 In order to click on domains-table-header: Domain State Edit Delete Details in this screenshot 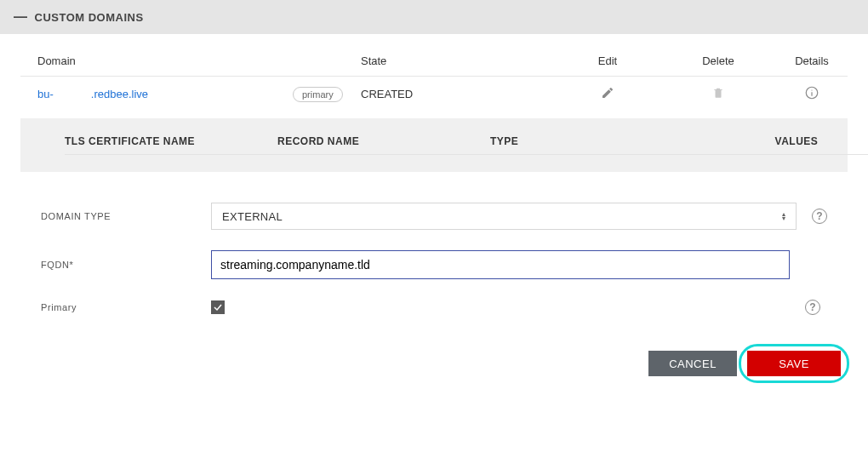, I will do `click(434, 55)`.